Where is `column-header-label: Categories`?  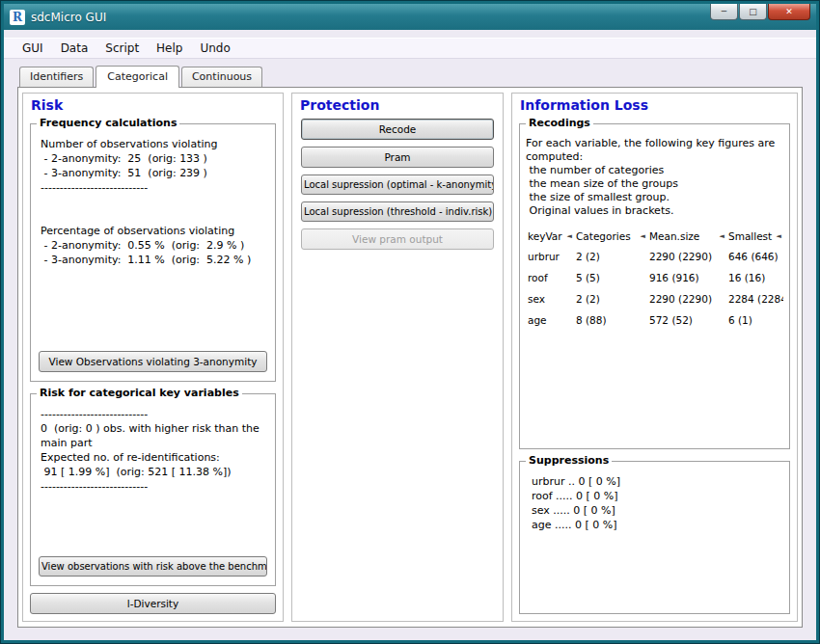
column-header-label: Categories is located at coordinates (604, 236).